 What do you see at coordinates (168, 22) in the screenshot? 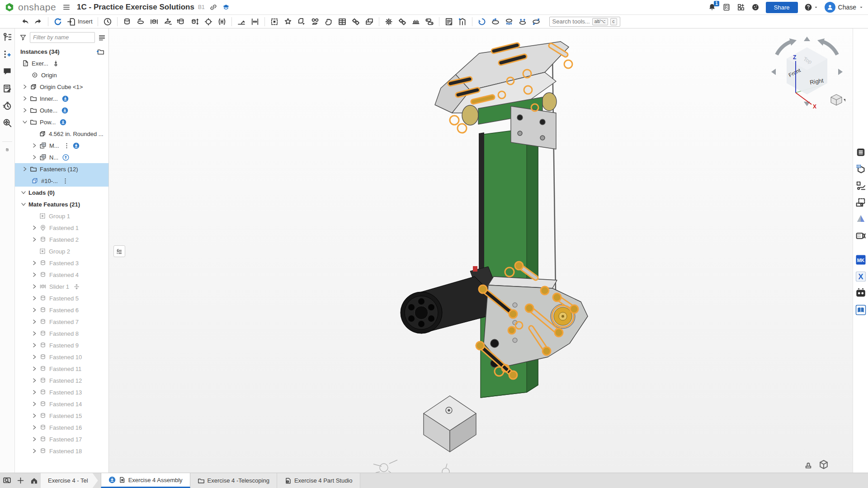
I see `mate-planar-button` at bounding box center [168, 22].